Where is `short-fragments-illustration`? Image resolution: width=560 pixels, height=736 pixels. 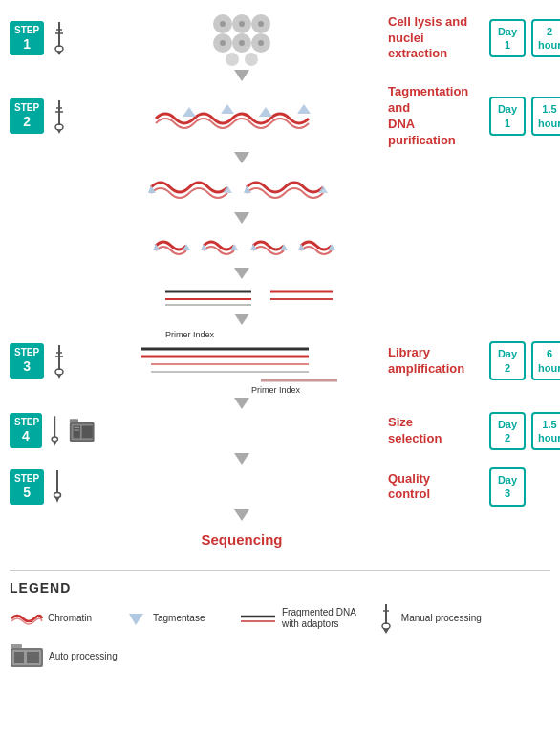
short-fragments-illustration is located at coordinates (242, 246).